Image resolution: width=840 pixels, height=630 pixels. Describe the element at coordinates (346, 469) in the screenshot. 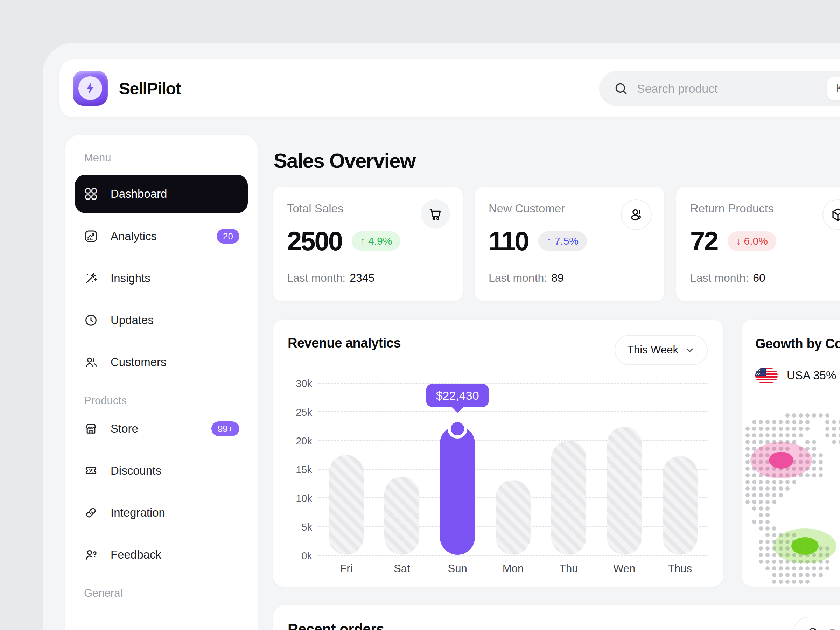

I see `bar-slot-fri: Fri` at that location.